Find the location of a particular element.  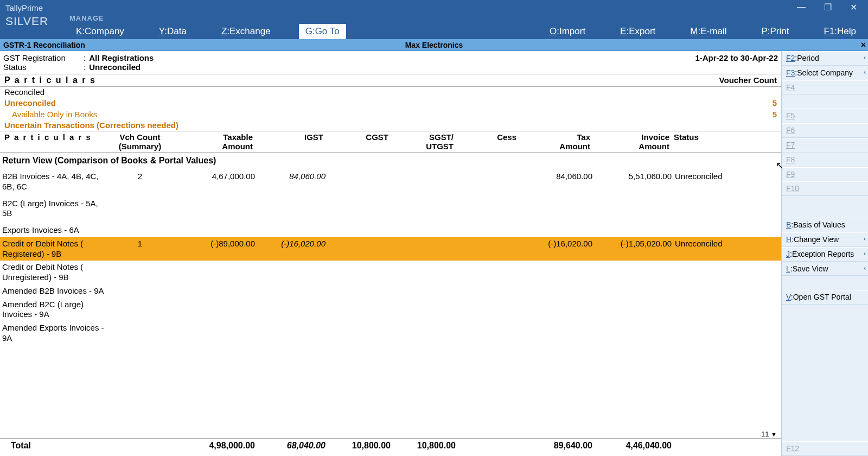

menu-company: K:Company is located at coordinates (100, 31).